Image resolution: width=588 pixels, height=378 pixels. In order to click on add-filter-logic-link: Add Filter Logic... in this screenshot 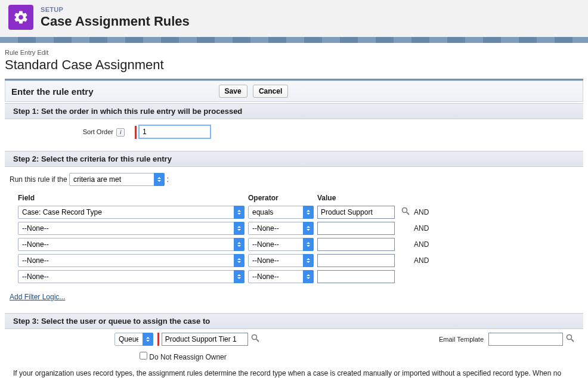, I will do `click(37, 297)`.